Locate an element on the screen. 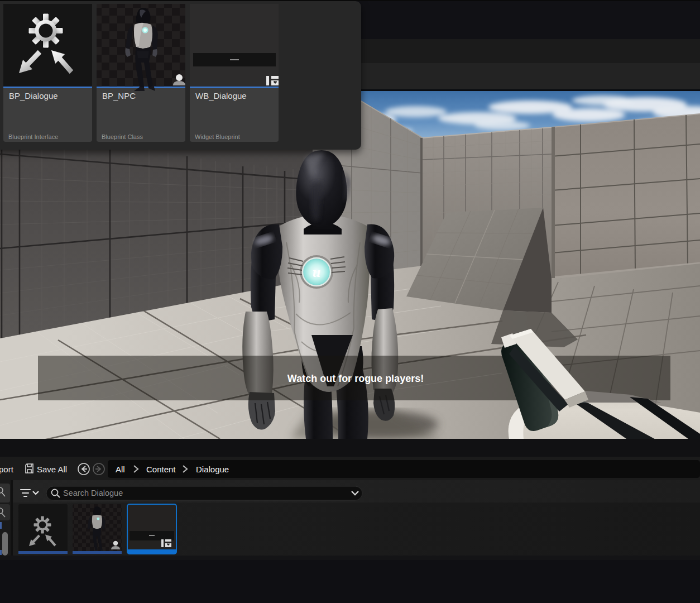 The width and height of the screenshot is (700, 603). svg-text: BP_NPC is located at coordinates (119, 96).